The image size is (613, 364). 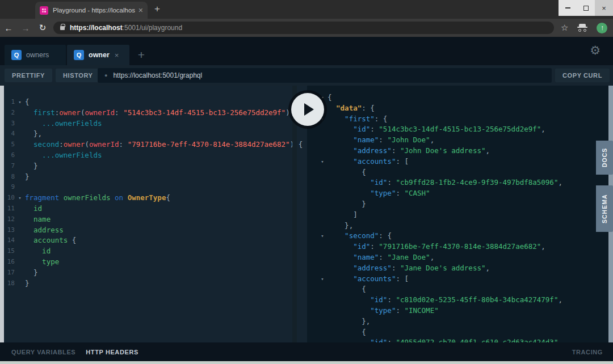 I want to click on playground-new-tab-button: +, so click(x=141, y=55).